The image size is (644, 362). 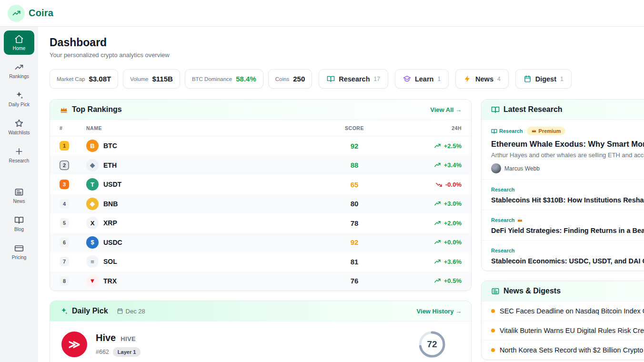 I want to click on news-list-item: North Korea Sets Record with $2 Billion …, so click(x=563, y=350).